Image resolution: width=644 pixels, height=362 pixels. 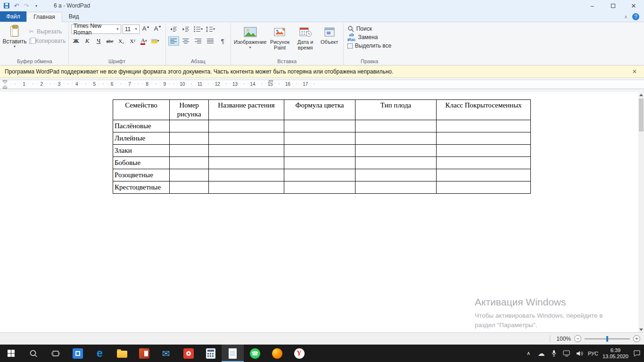 I want to click on family-name-cell: Лилейные, so click(x=141, y=138).